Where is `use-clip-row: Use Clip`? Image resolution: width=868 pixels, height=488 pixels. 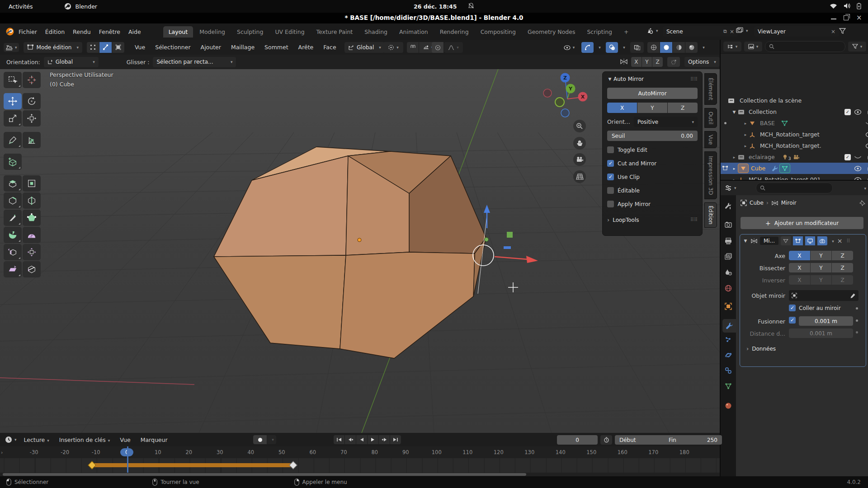
use-clip-row: Use Clip is located at coordinates (652, 177).